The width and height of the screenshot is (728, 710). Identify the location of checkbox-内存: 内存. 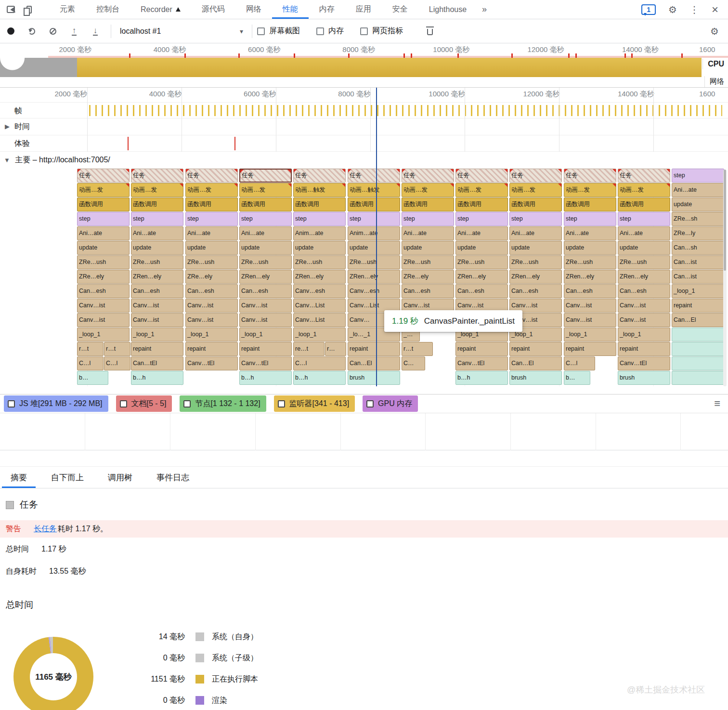
(330, 31).